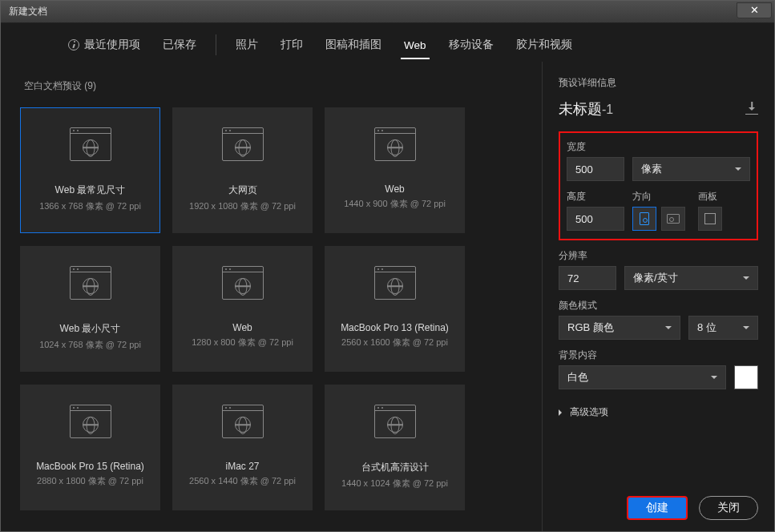  Describe the element at coordinates (643, 377) in the screenshot. I see `background-select: 白色` at that location.